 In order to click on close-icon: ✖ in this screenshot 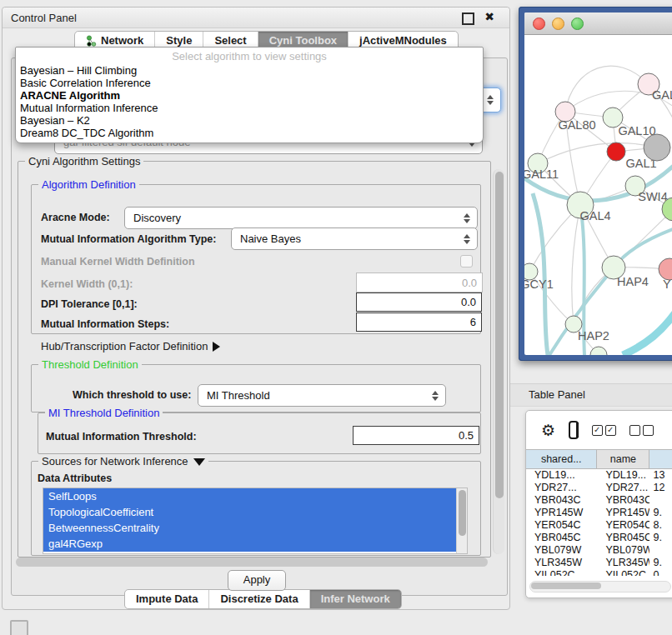, I will do `click(489, 17)`.